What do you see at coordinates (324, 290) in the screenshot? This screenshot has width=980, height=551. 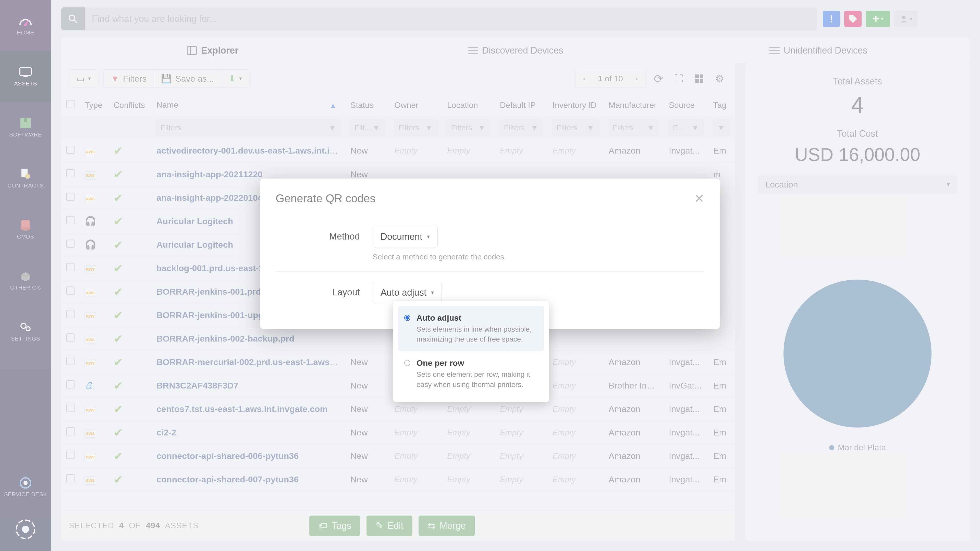 I see `layout-label: Layout` at bounding box center [324, 290].